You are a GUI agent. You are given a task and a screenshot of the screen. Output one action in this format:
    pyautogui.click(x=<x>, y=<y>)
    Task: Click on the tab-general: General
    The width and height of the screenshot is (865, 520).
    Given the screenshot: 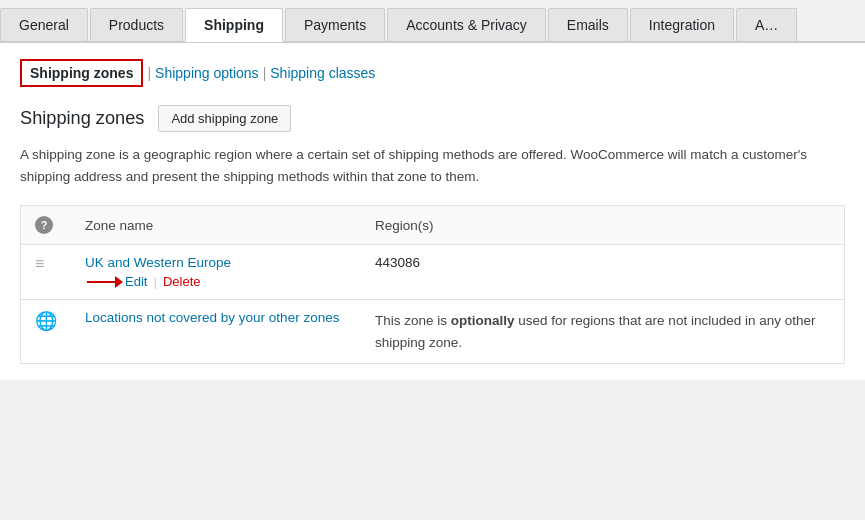 What is the action you would take?
    pyautogui.click(x=44, y=24)
    